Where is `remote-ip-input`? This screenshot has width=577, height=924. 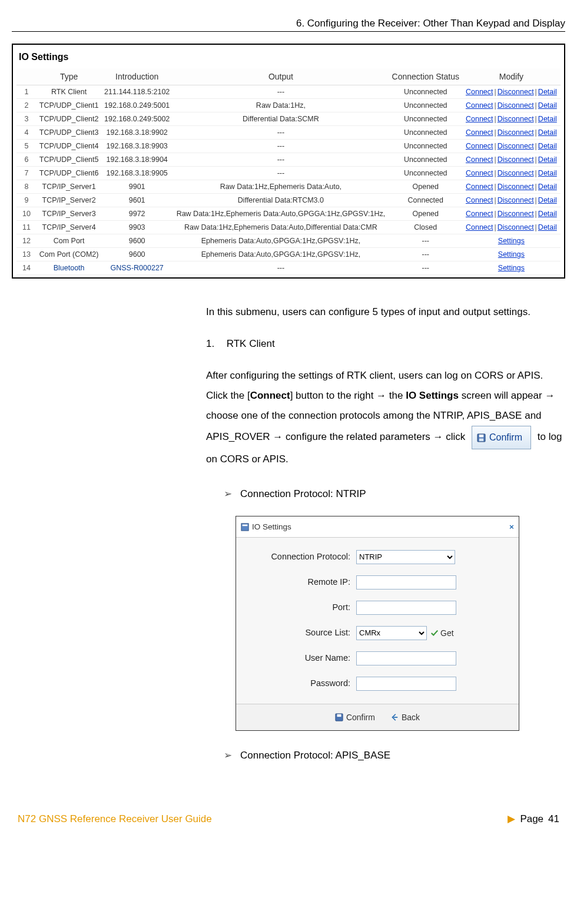 remote-ip-input is located at coordinates (406, 582).